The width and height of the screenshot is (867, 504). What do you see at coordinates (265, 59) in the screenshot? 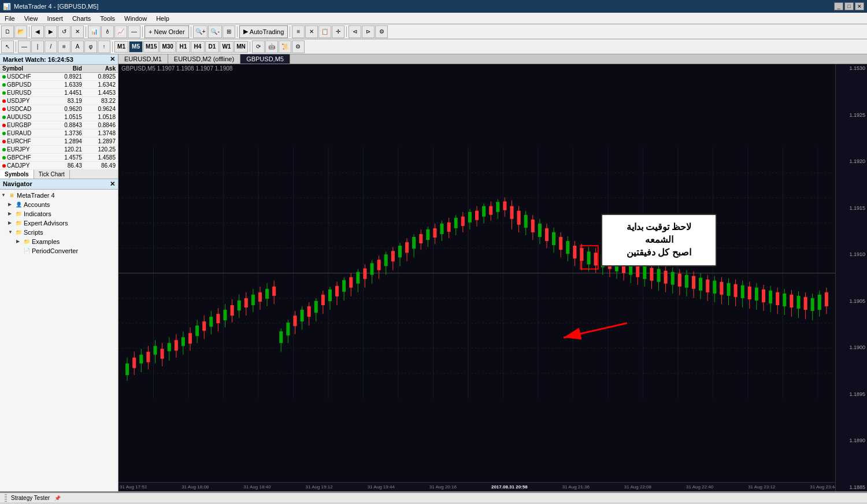
I see `chart-tab-gbpusd-m5: GBPUSD,M5` at bounding box center [265, 59].